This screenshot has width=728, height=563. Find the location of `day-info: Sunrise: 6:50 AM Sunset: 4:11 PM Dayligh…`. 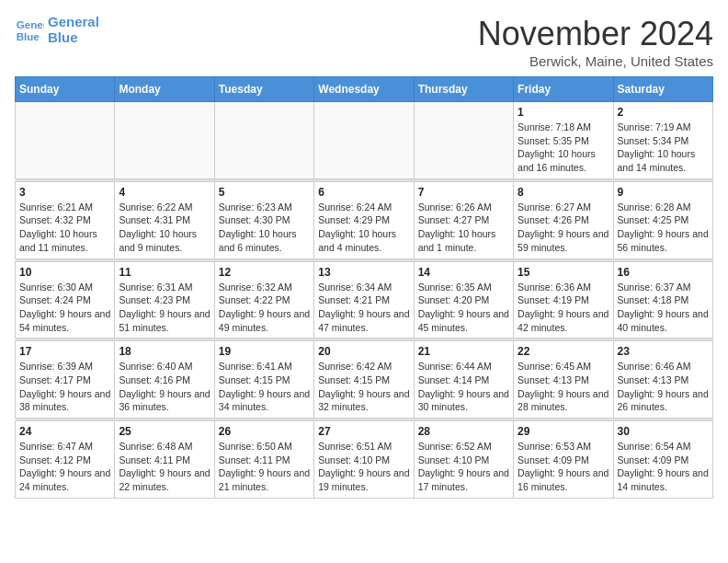

day-info: Sunrise: 6:50 AM Sunset: 4:11 PM Dayligh… is located at coordinates (265, 467).